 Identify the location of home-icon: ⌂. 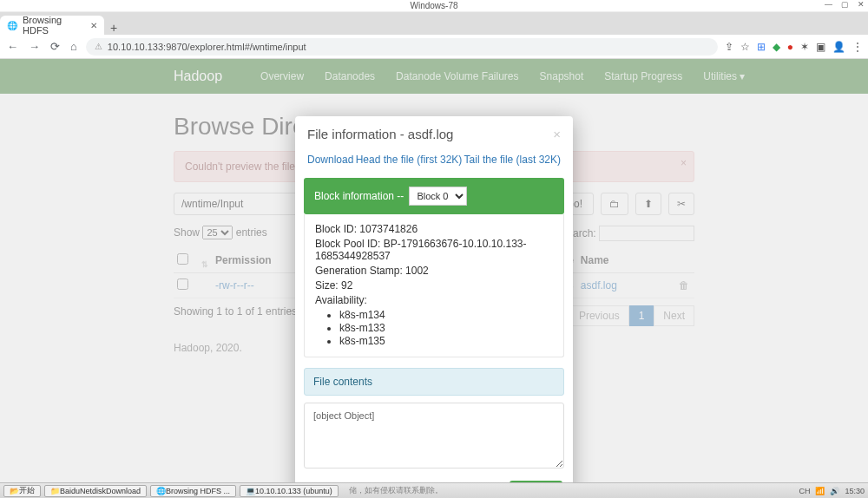
(74, 47).